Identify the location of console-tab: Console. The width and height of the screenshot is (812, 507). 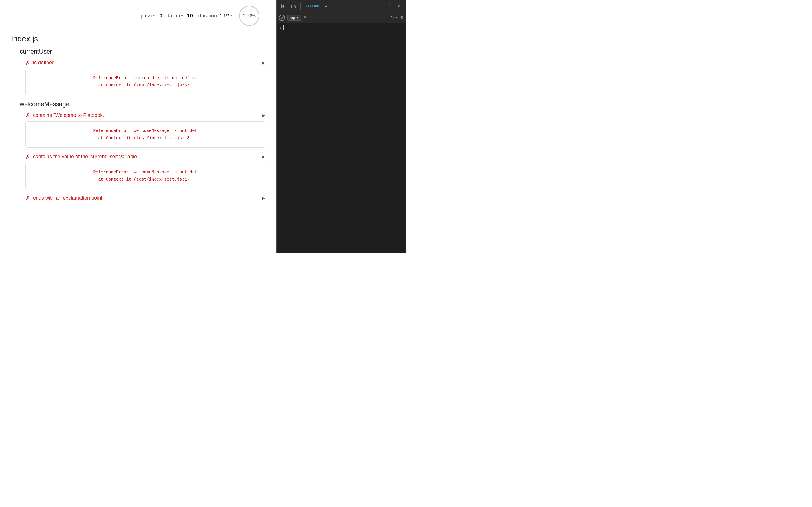
(312, 6).